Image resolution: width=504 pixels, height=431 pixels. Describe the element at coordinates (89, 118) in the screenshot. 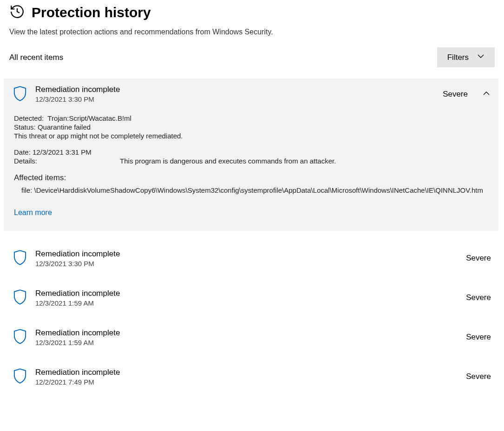

I see `detected-value: Trojan:Script/Wacatac.B!ml` at that location.